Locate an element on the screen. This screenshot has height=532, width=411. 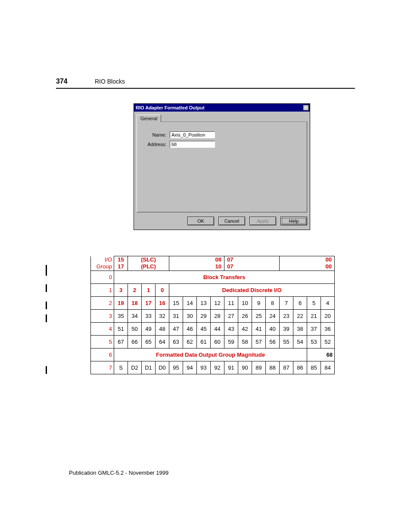
r4c0: 47 is located at coordinates (176, 329).